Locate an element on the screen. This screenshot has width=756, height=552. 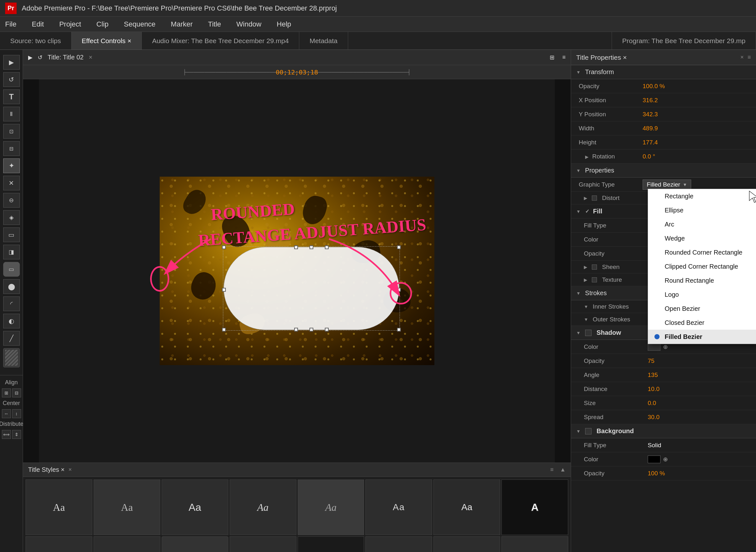
tab-audio-mixer: Audio Mixer: The Bee Tree December 29.mp… is located at coordinates (220, 41).